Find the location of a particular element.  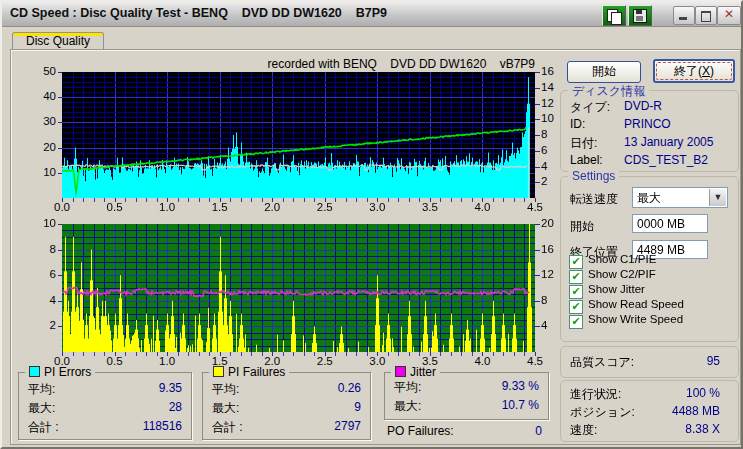

axis-label: 50 is located at coordinates (41, 71).